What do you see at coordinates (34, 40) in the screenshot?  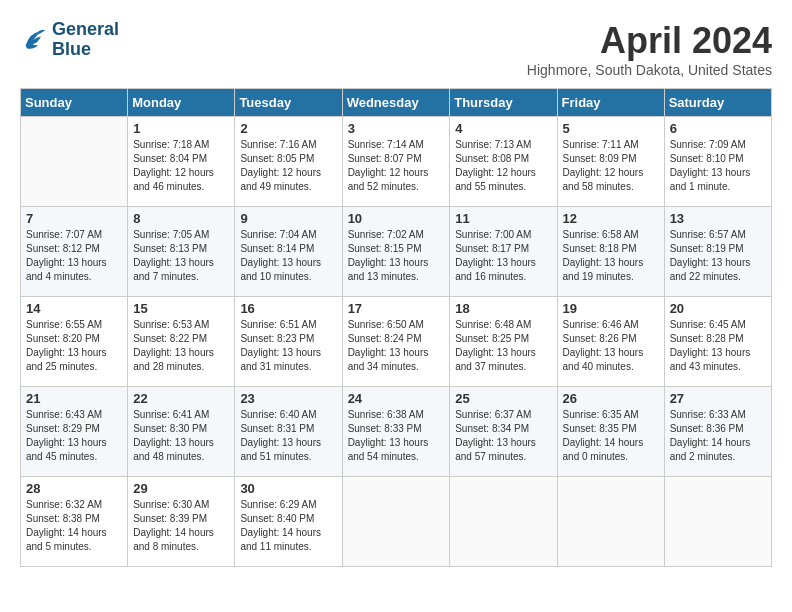 I see `logo-icon` at bounding box center [34, 40].